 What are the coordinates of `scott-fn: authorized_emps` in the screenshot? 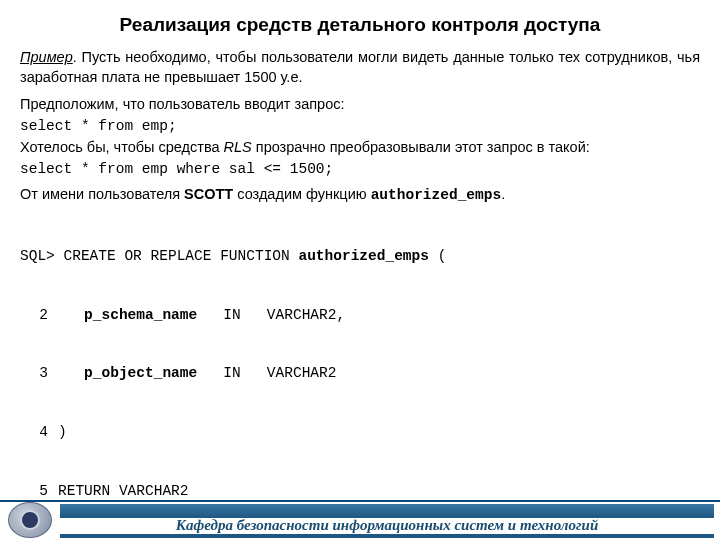 It's located at (436, 195).